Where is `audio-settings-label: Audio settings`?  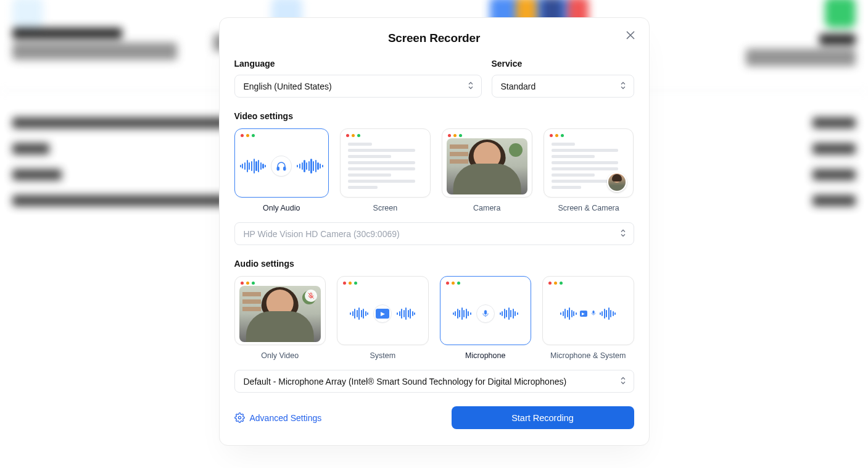
audio-settings-label: Audio settings is located at coordinates (434, 264).